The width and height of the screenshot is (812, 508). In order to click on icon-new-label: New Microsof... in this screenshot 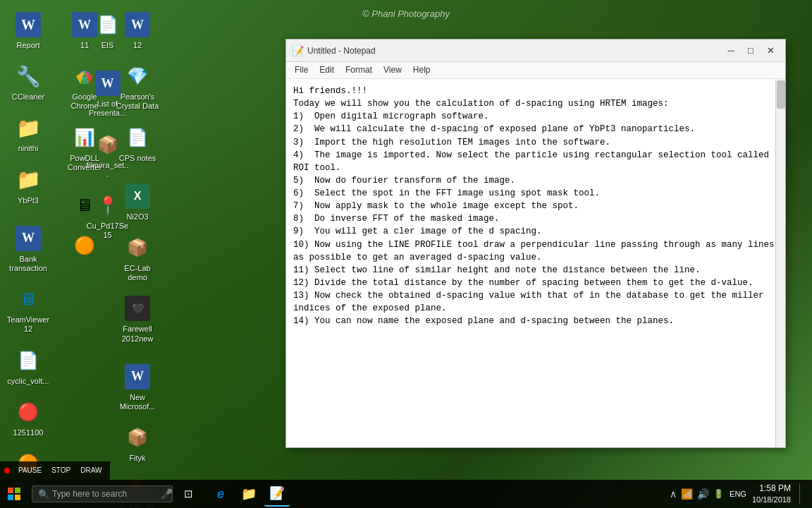, I will do `click(137, 402)`.